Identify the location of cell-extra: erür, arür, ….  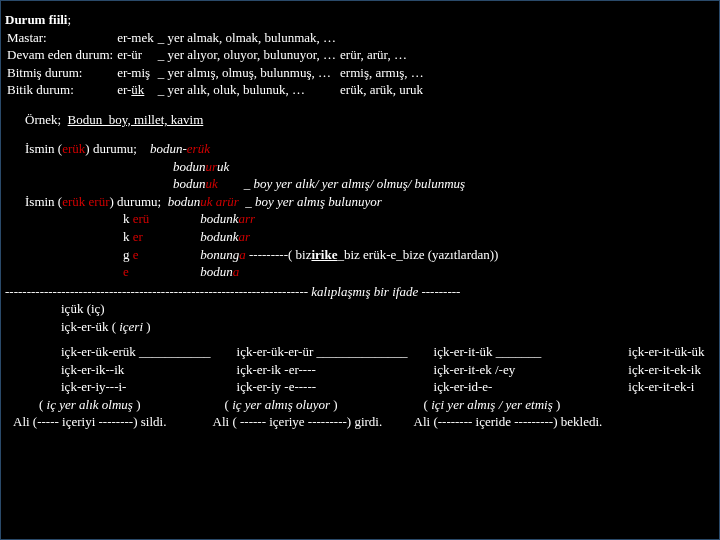
(382, 55).